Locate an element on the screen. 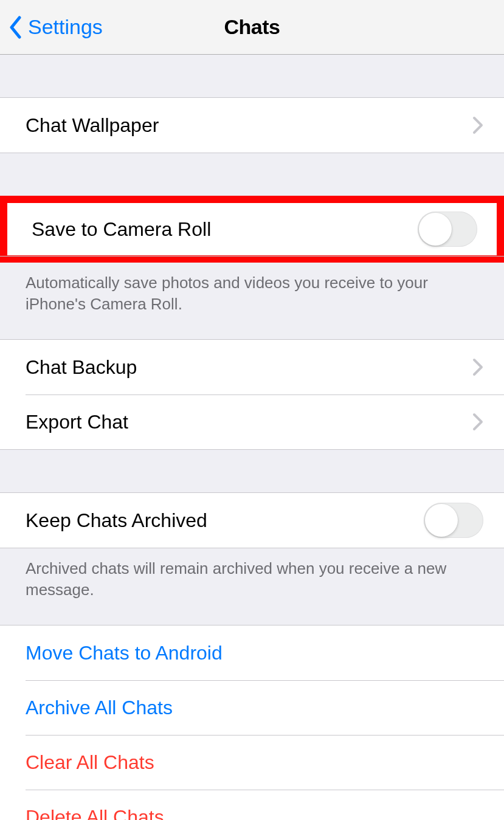  action-label: Archive All Chats is located at coordinates (254, 708).